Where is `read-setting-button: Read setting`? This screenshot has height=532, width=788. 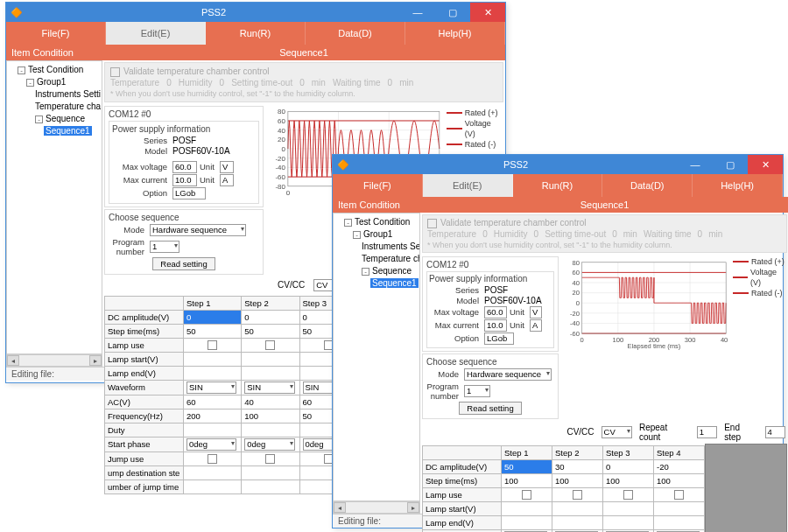
read-setting-button: Read setting is located at coordinates (184, 264).